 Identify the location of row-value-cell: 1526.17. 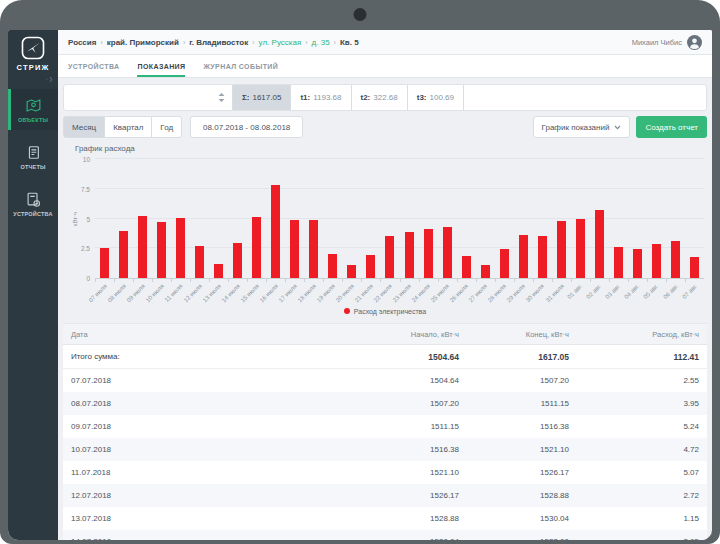
(514, 472).